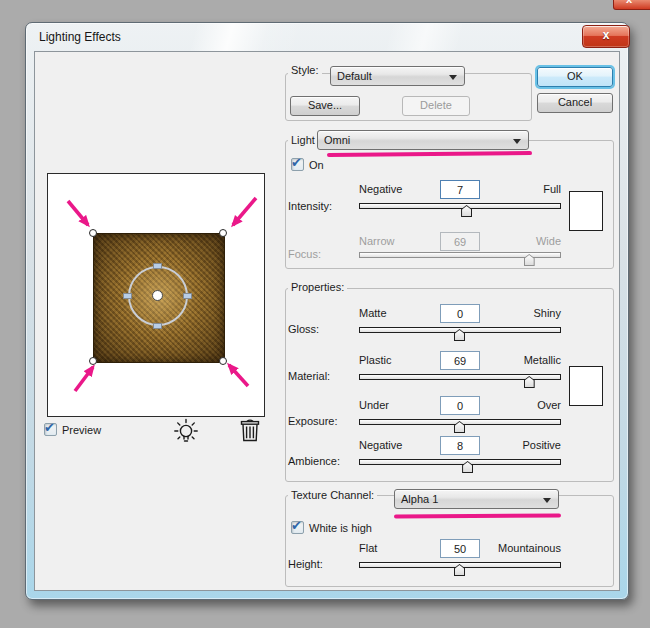  I want to click on gloss-slider, so click(460, 335).